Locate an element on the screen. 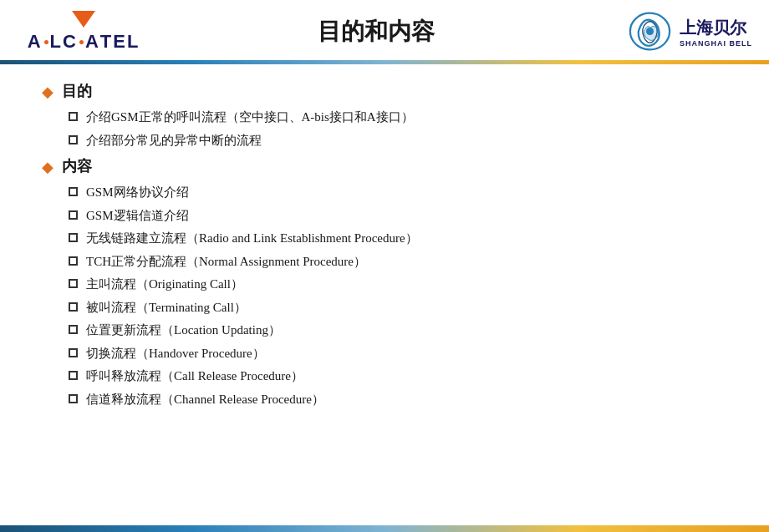 This screenshot has height=532, width=769. content-sub-text-9: 呼叫释放流程（Call Release Procedure） is located at coordinates (195, 376).